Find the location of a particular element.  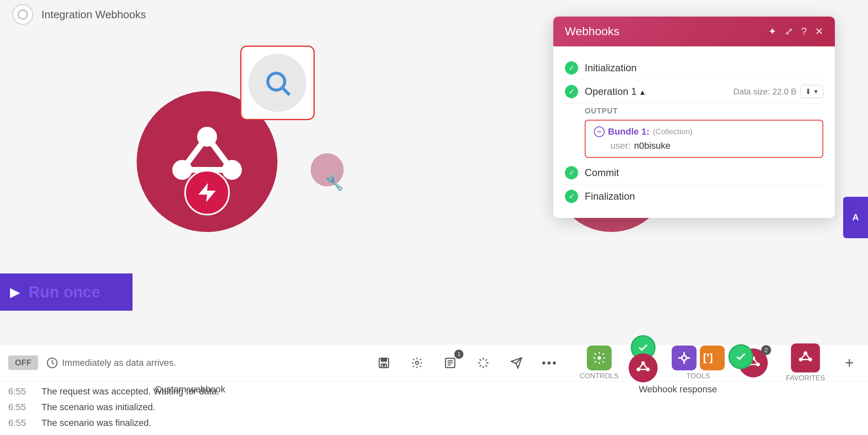

magic-btn is located at coordinates (483, 363).